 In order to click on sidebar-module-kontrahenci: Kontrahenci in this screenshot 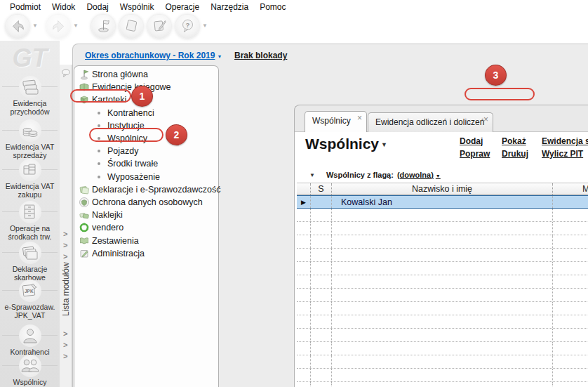, I will do `click(29, 340)`.